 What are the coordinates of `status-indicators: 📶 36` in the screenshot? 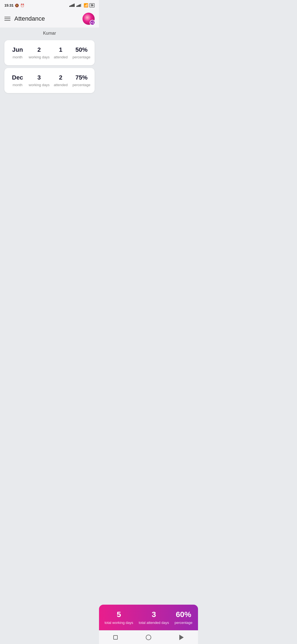 It's located at (82, 5).